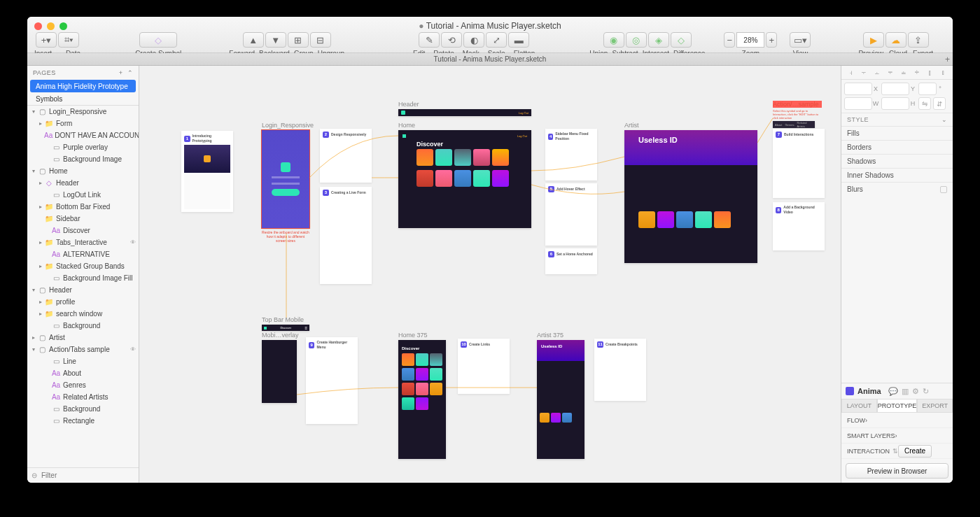 This screenshot has width=980, height=517. What do you see at coordinates (83, 337) in the screenshot?
I see `layer-row: ▸▢Artist` at bounding box center [83, 337].